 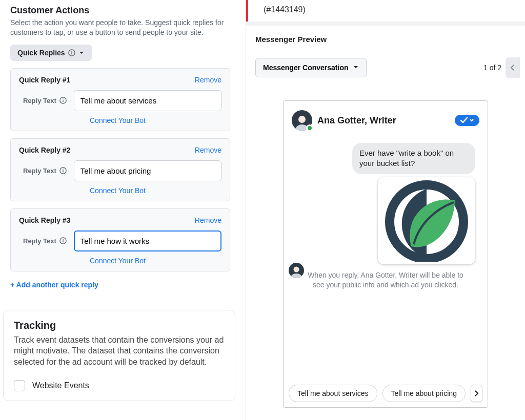 What do you see at coordinates (19, 386) in the screenshot?
I see `website-events-checkbox` at bounding box center [19, 386].